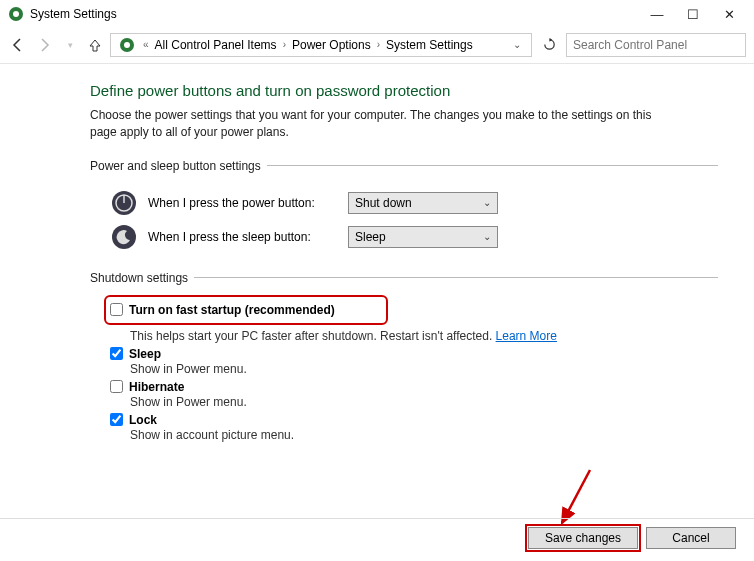 The width and height of the screenshot is (754, 561). What do you see at coordinates (404, 90) in the screenshot?
I see `page-heading: Define power buttons and turn on passwor…` at bounding box center [404, 90].